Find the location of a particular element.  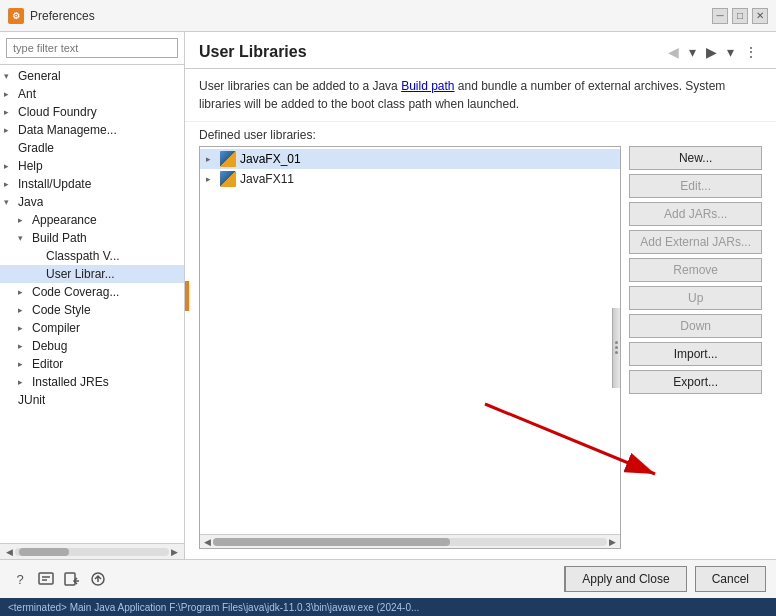

sidebar-hscroll: ◀ ▶ is located at coordinates (92, 551).